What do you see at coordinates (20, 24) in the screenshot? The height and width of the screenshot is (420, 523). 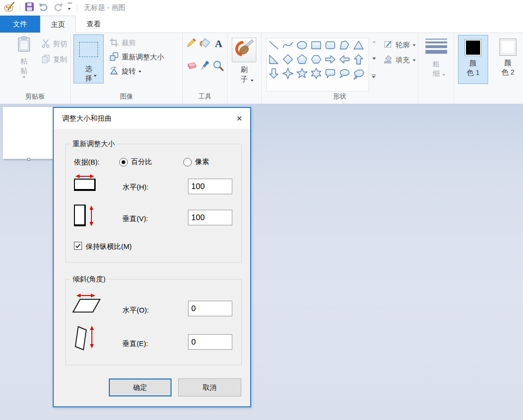 I see `tab-file: 文件` at bounding box center [20, 24].